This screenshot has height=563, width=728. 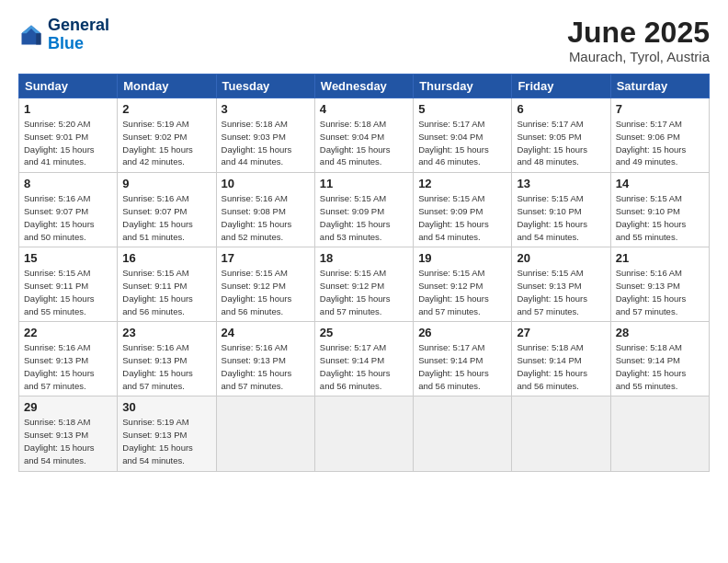 I want to click on calendar-cell: 29Sunrise: 5:18 AM Sunset: 9:13 PM Dayli…, so click(x=68, y=434).